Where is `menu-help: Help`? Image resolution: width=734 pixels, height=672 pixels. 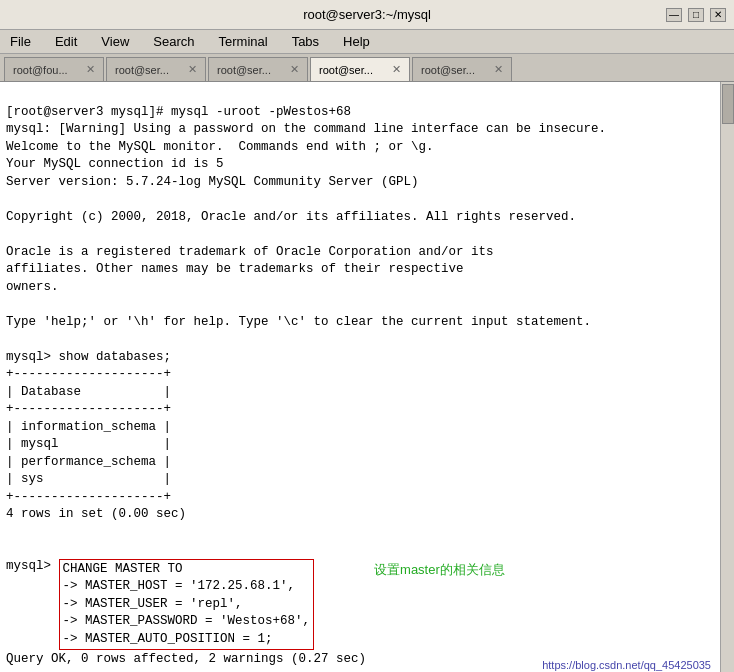 menu-help: Help is located at coordinates (356, 42).